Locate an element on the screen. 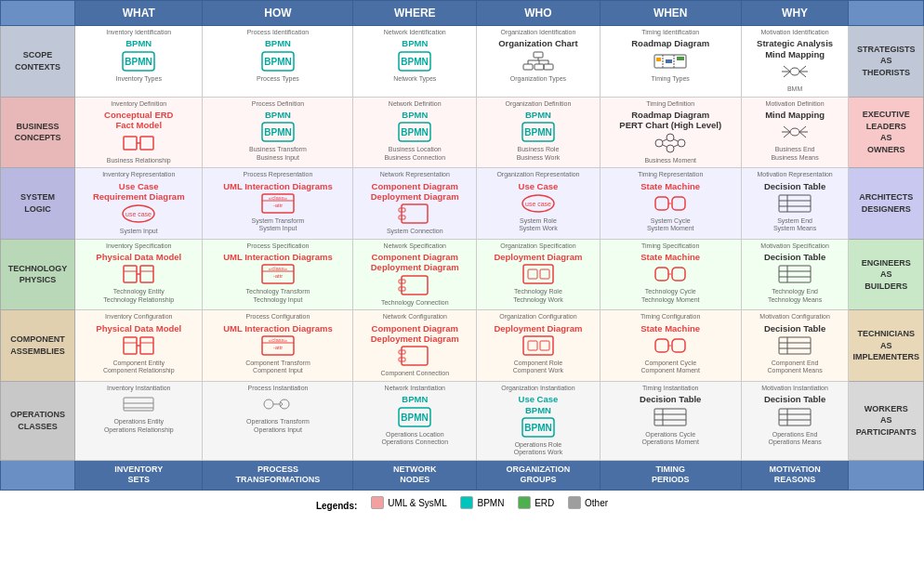 This screenshot has width=924, height=563. cell-bottom-label: Technology Entity Technology Relationshi… is located at coordinates (139, 295).